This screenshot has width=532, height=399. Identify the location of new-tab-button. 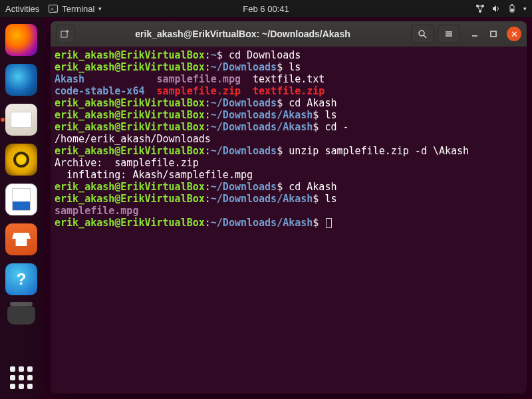
(65, 34).